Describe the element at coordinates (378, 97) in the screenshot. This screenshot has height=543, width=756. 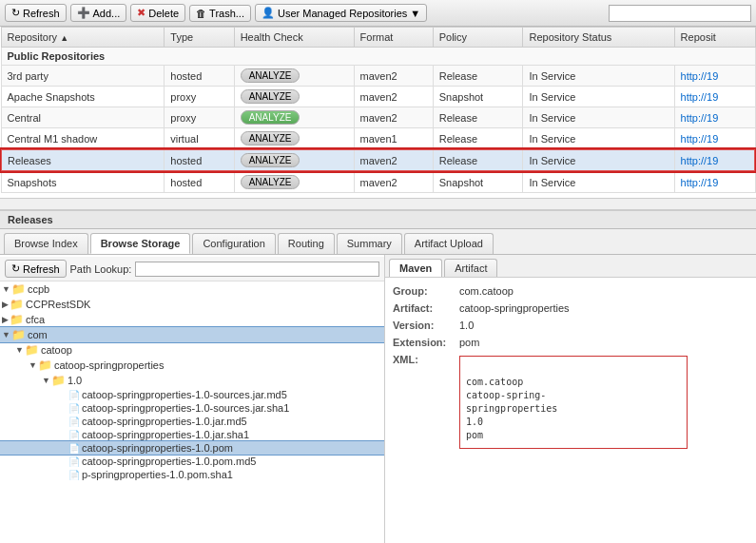
I see `table-row: Apache Snapshots proxy ANALYZE maven2 Sn…` at that location.